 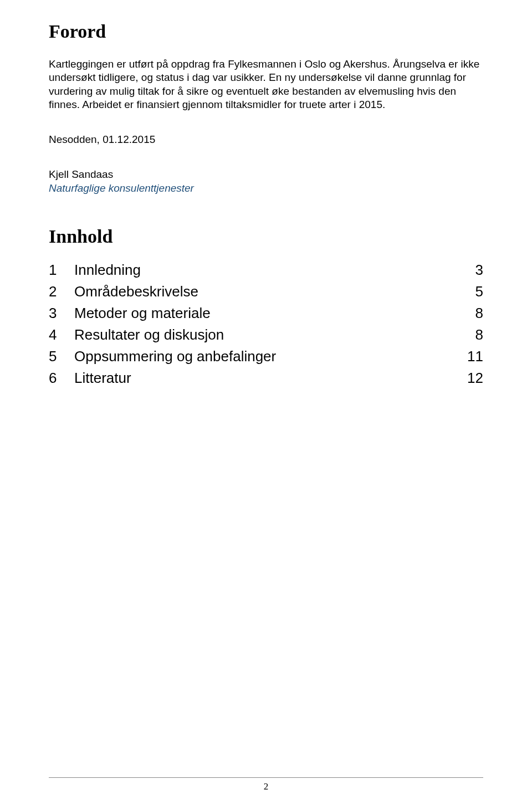 I want to click on toc-title: Resultater og diskusjon, so click(x=268, y=335).